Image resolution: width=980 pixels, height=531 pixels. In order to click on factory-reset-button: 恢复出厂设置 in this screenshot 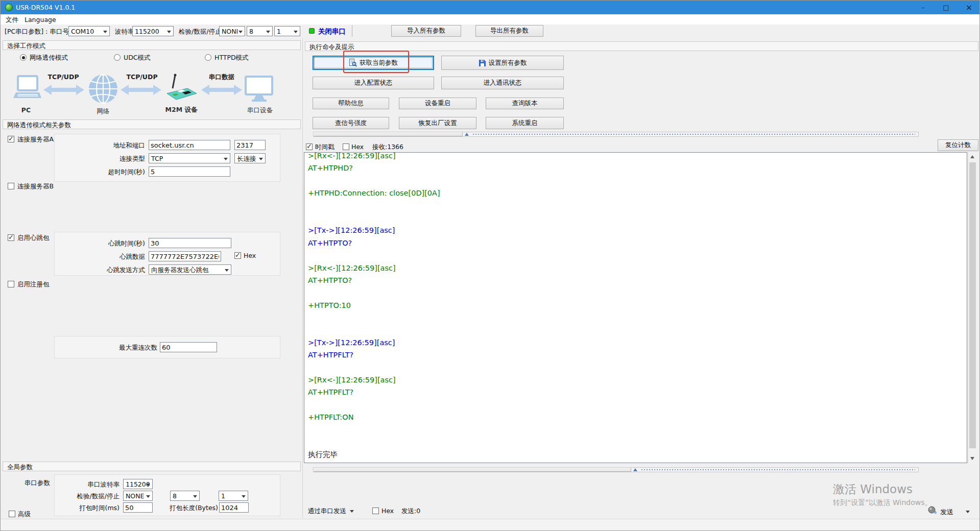, I will do `click(438, 123)`.